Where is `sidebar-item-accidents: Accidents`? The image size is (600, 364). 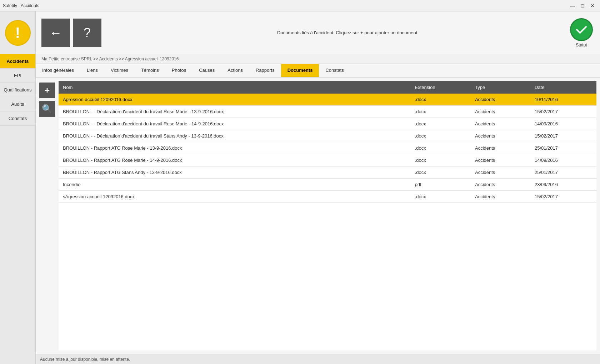 sidebar-item-accidents: Accidents is located at coordinates (18, 61).